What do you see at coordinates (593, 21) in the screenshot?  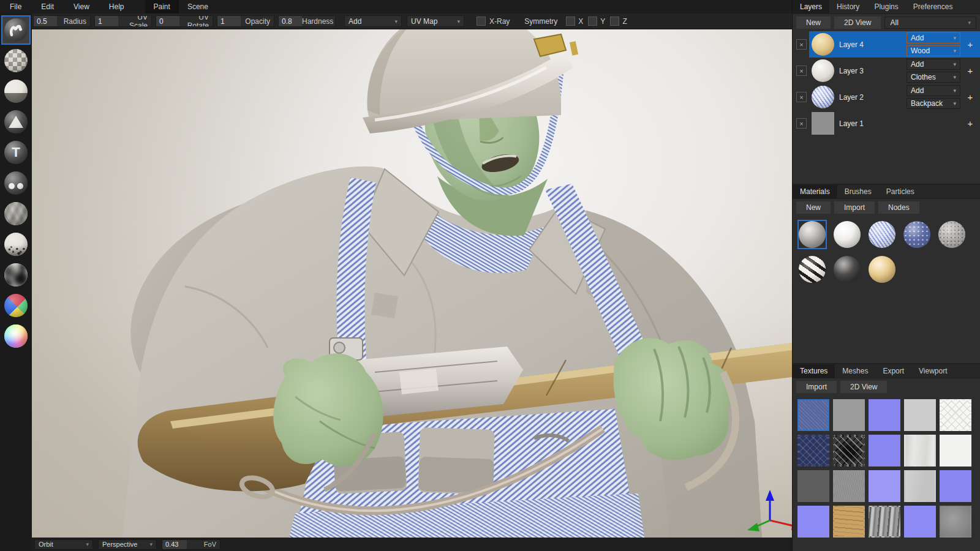 I see `symmetry-y-checkbox` at bounding box center [593, 21].